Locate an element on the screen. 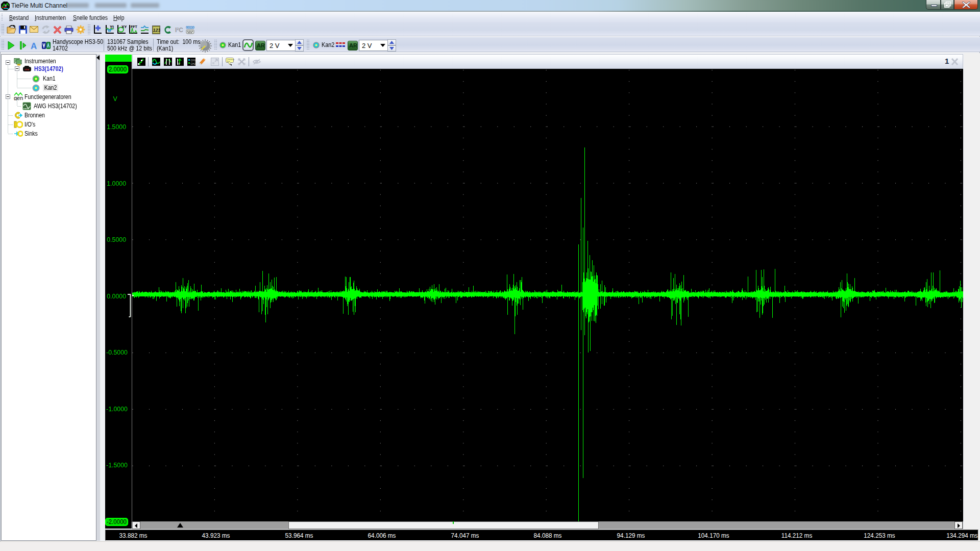 The image size is (980, 551). svg-text: Text is located at coordinates (228, 62).